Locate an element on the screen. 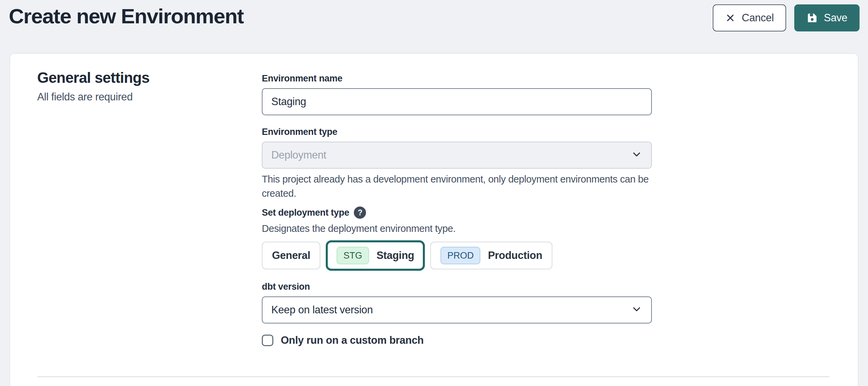 Image resolution: width=868 pixels, height=386 pixels. save-button: Save is located at coordinates (827, 18).